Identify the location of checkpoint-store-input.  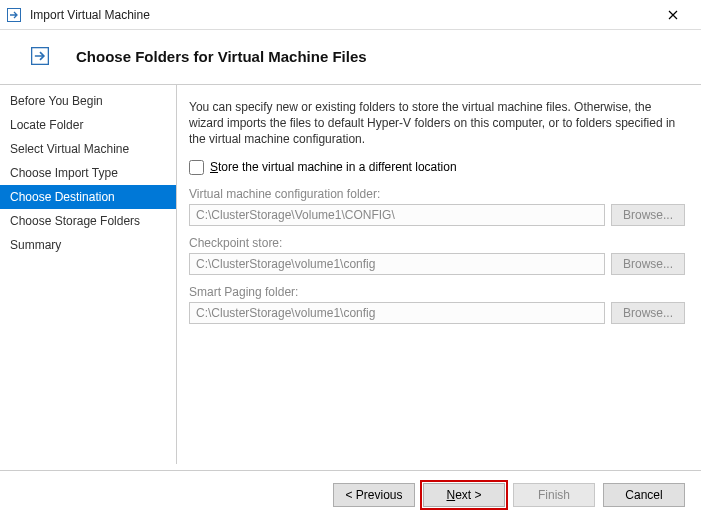
(397, 264).